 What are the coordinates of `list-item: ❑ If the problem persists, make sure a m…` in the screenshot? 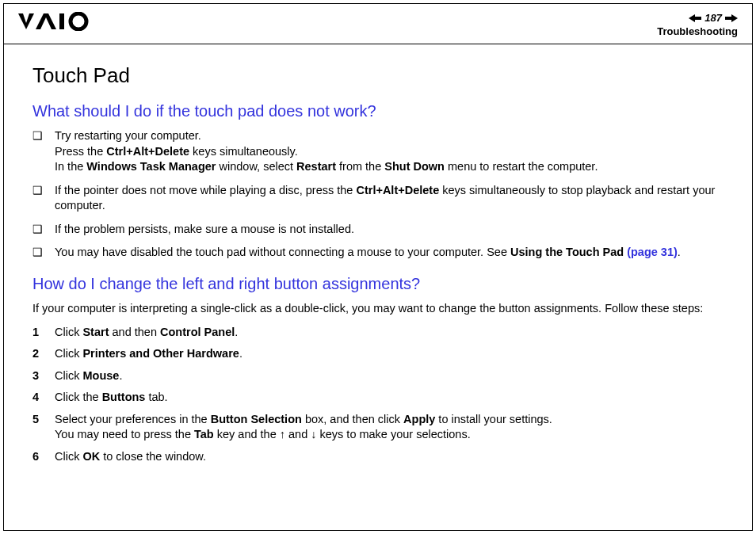 It's located at (378, 230).